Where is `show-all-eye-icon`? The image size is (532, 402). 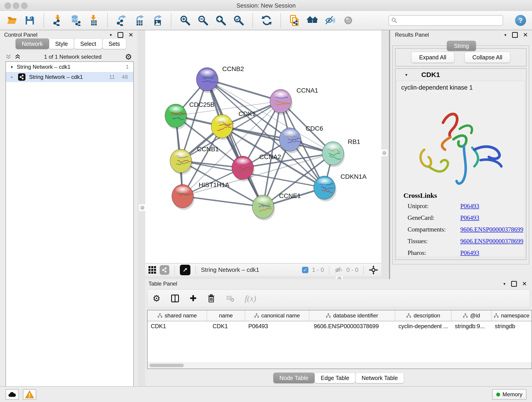
show-all-eye-icon is located at coordinates (348, 20).